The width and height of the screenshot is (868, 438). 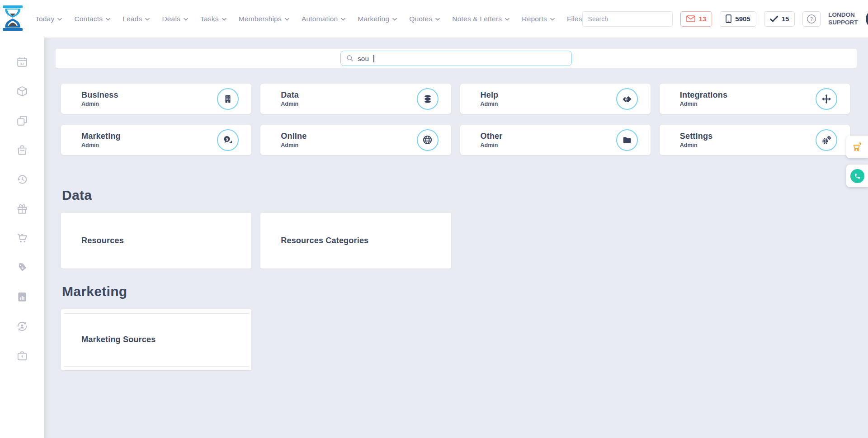 I want to click on nav-item-tasks: Tasks, so click(x=213, y=19).